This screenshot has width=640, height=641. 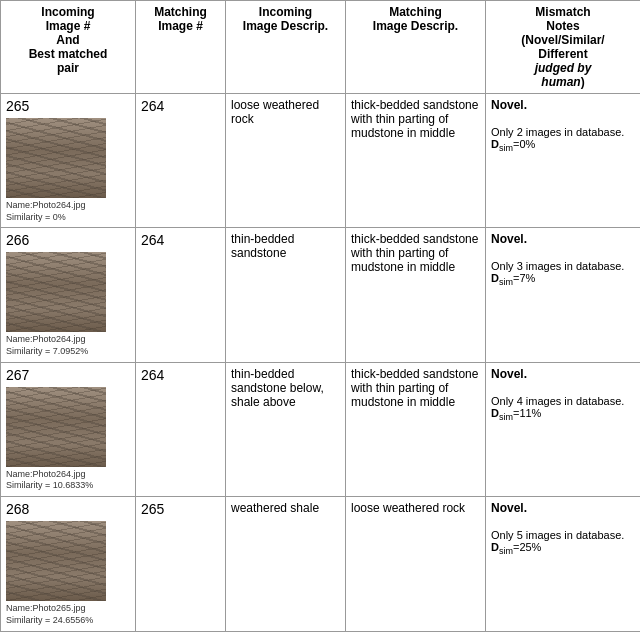 I want to click on mismatch-body: Only 5 images in database., so click(x=563, y=535).